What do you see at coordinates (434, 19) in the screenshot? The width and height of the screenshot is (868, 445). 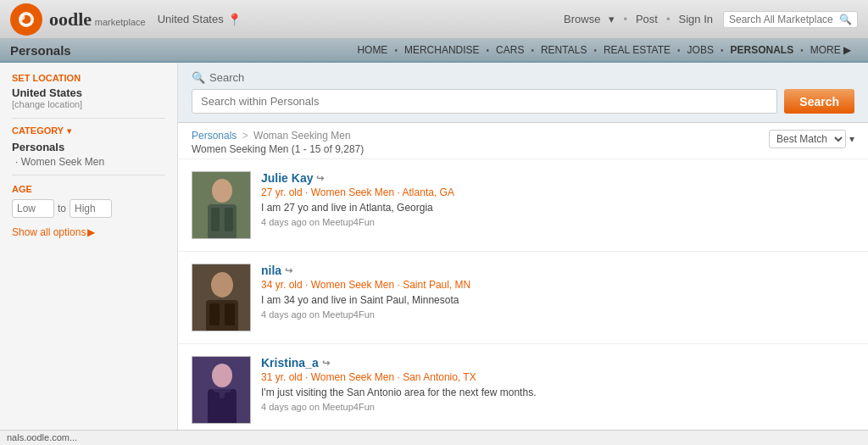 I see `site-header: oodle marketplace United States 📍 Browse…` at bounding box center [434, 19].